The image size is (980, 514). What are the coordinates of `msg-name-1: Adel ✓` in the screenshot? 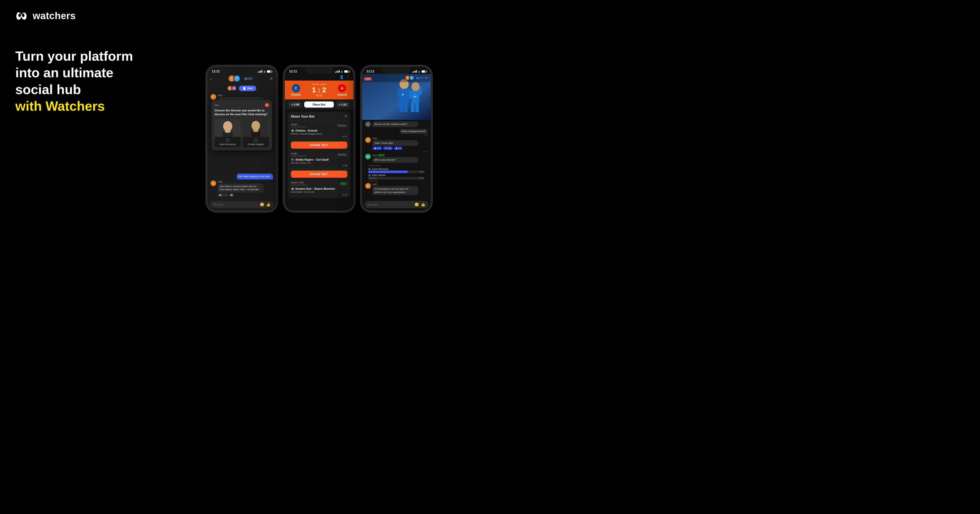 It's located at (245, 95).